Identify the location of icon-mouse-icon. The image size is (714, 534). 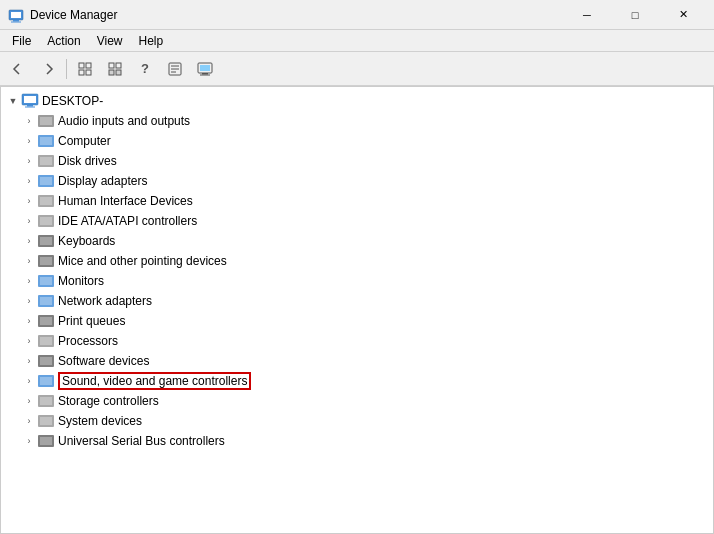
(46, 261).